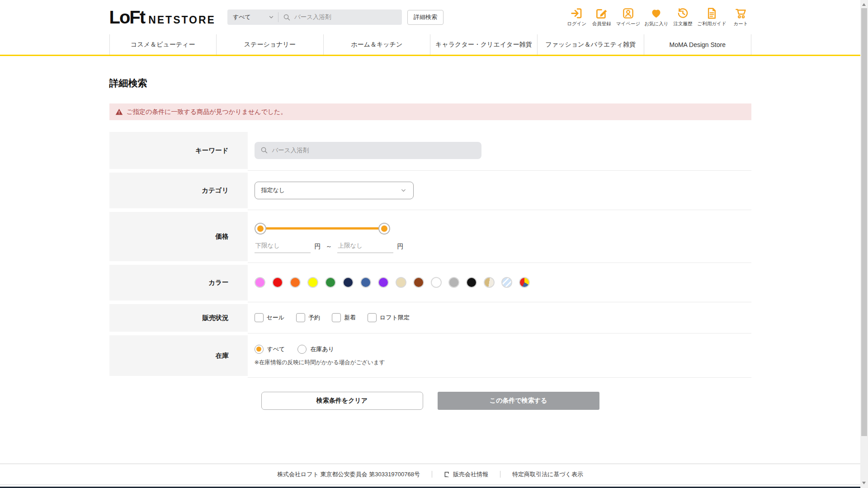  I want to click on category-select: 指定なし, so click(334, 191).